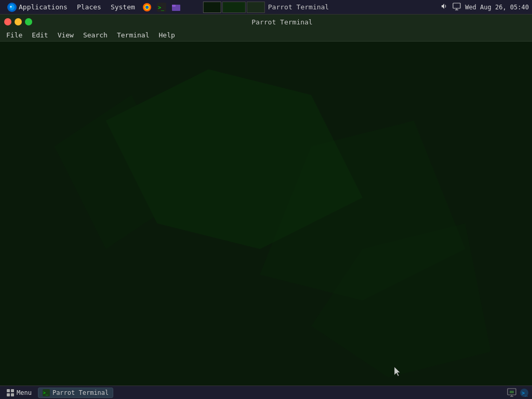  What do you see at coordinates (46, 393) in the screenshot?
I see `taskbar-terminal-icon: >_` at bounding box center [46, 393].